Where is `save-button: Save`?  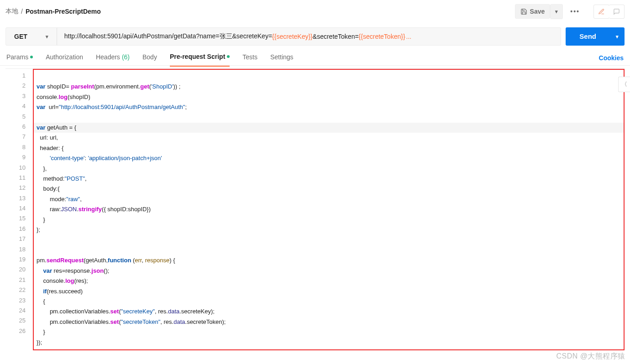
save-button: Save is located at coordinates (533, 11).